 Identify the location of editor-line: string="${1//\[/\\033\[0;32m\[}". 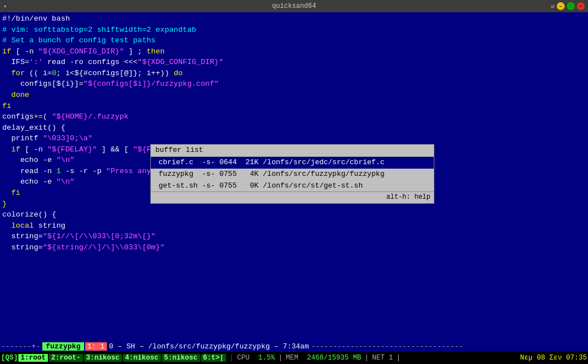
(294, 237).